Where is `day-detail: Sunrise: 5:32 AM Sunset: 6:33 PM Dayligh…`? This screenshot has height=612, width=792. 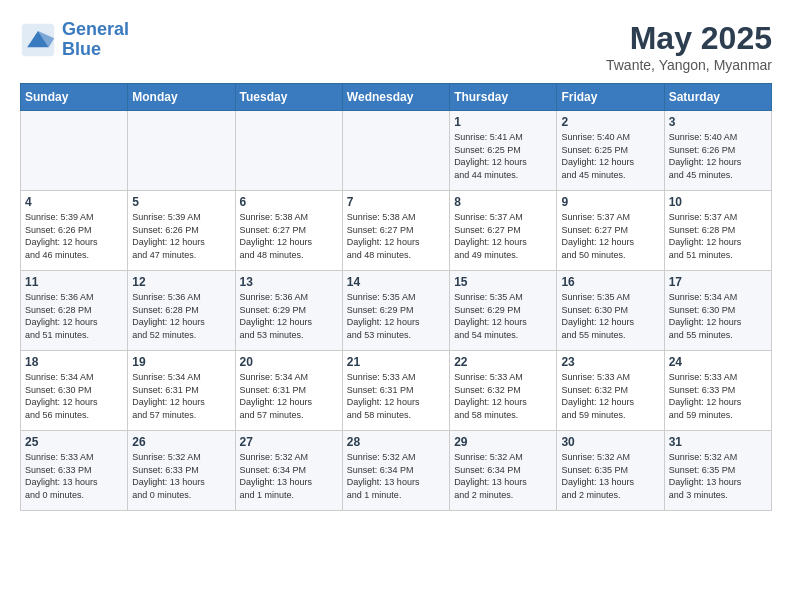 day-detail: Sunrise: 5:32 AM Sunset: 6:33 PM Dayligh… is located at coordinates (181, 476).